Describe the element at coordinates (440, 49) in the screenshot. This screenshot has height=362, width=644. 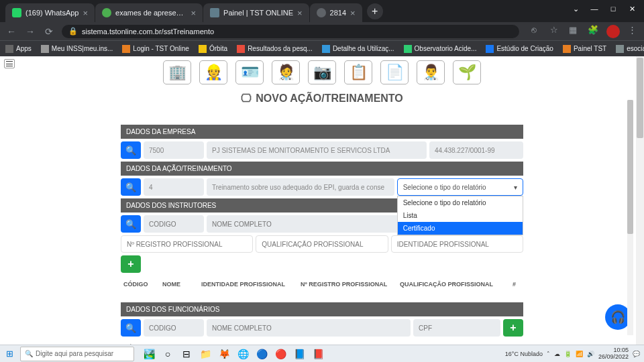
I see `bookmark-item: Observatorio Acide...` at that location.